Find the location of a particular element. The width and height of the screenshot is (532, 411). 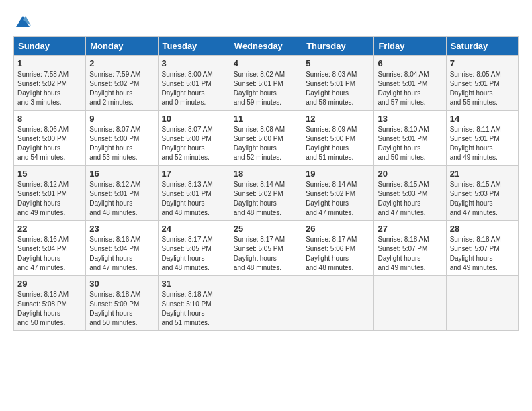

day-info: Sunrise: 8:18 AMSunset: 5:09 PMDaylight … is located at coordinates (122, 309).